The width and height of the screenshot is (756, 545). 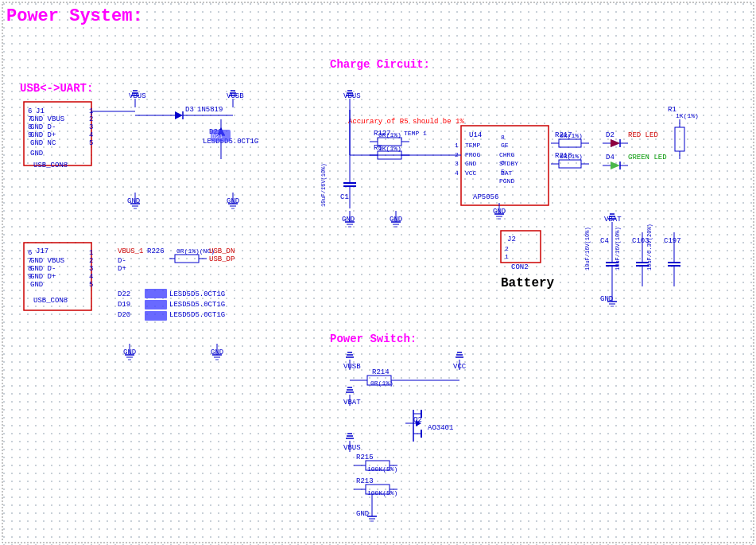 I want to click on svg-text: TEMP, so click(x=472, y=145).